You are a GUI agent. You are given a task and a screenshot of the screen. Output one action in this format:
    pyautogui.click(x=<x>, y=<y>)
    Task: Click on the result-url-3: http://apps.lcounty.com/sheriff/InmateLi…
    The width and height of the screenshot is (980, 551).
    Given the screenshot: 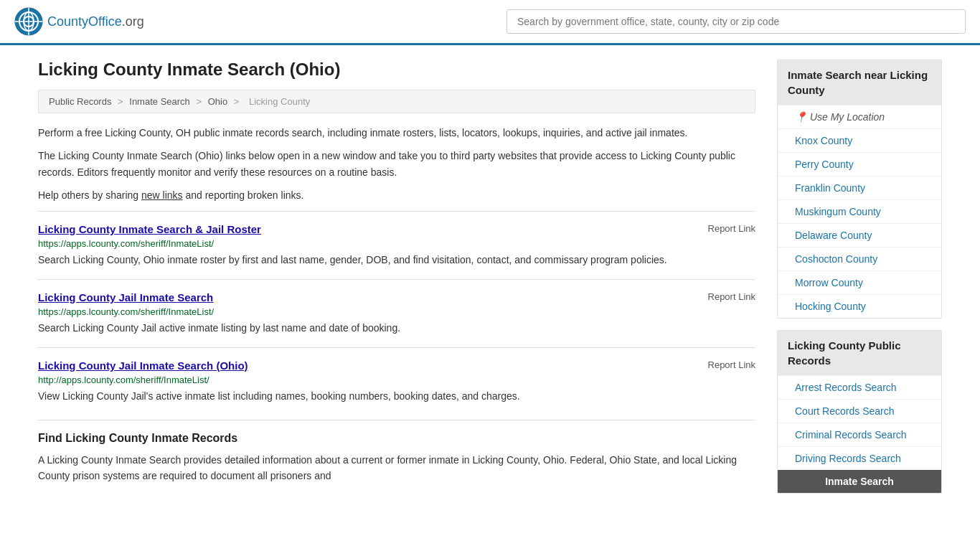 What is the action you would take?
    pyautogui.click(x=397, y=380)
    